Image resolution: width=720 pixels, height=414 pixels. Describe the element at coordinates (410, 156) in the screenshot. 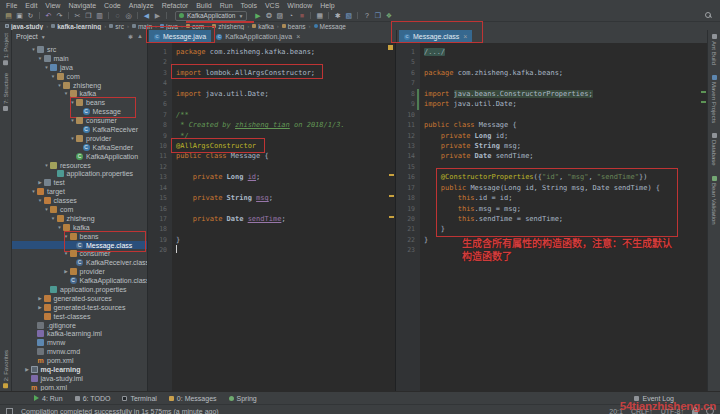

I see `line-number: 14` at that location.